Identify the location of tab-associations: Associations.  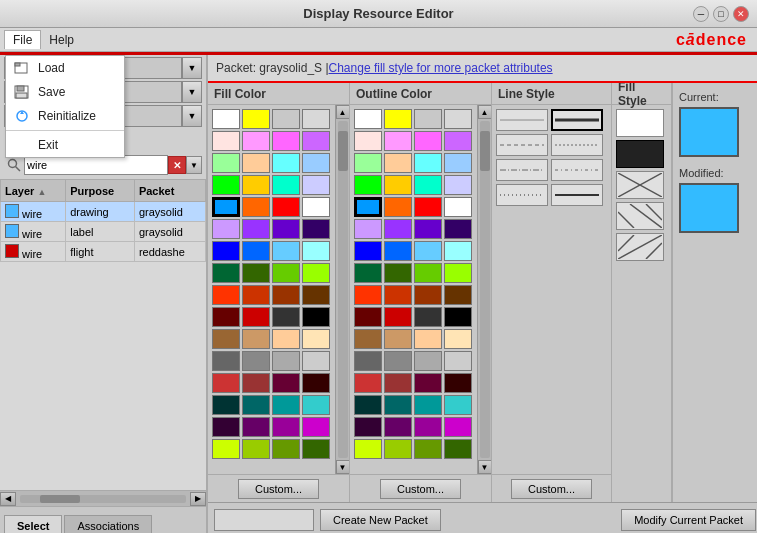
(108, 524).